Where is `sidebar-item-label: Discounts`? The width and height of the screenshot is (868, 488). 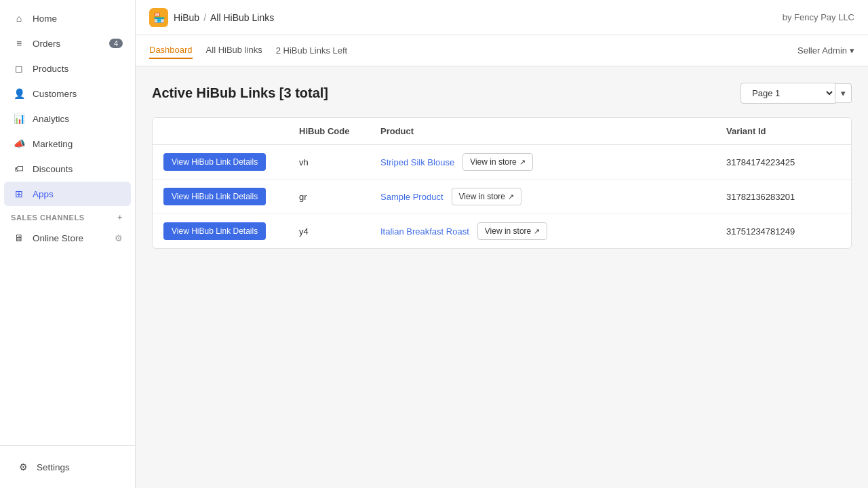 sidebar-item-label: Discounts is located at coordinates (77, 169).